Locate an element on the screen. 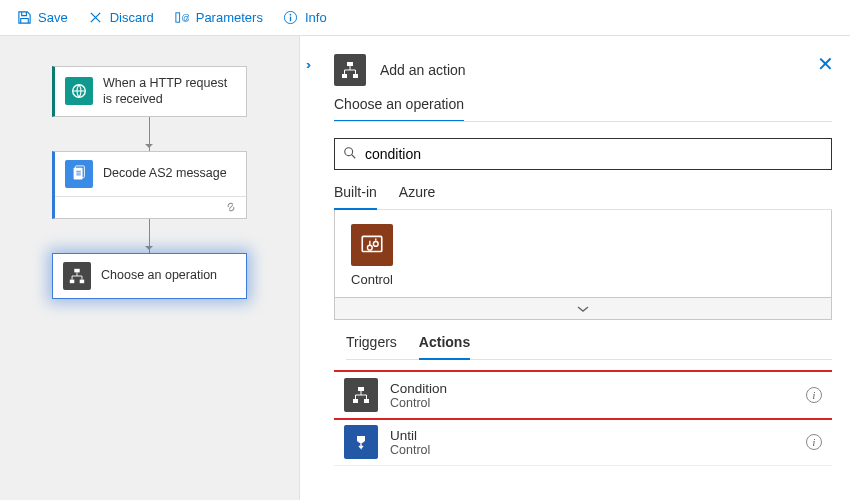  node-http-trigger: When a HTTP request is received is located at coordinates (150, 92).